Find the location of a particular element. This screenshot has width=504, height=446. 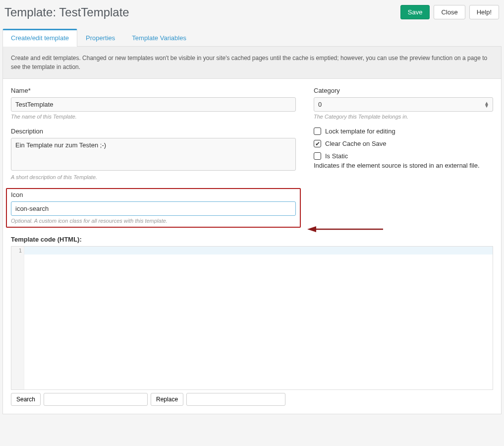

code-label: Template code (HTML): is located at coordinates (252, 239).